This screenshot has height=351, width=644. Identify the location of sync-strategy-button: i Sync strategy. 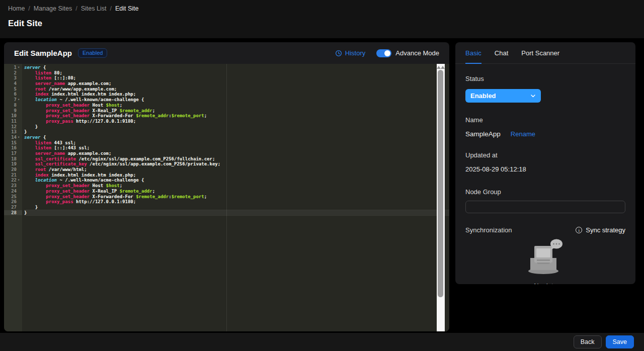
(601, 230).